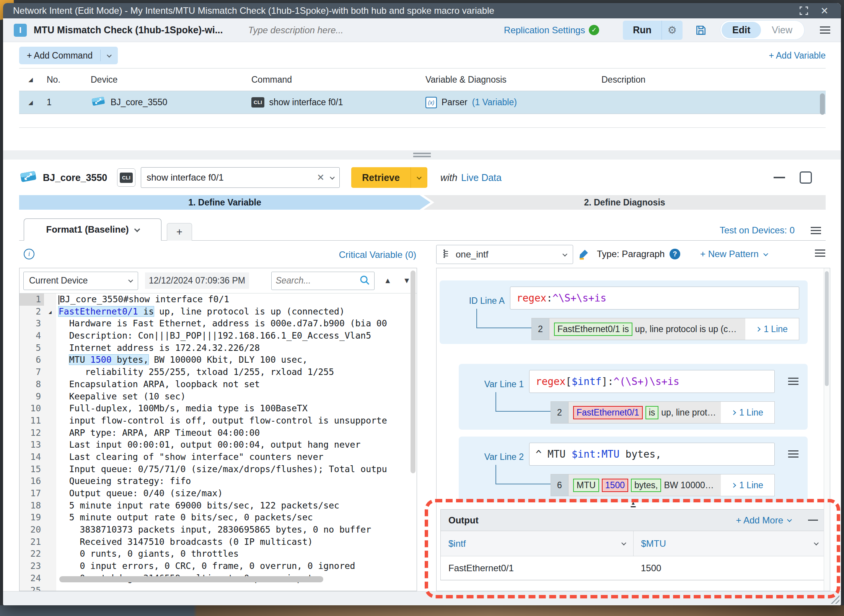 The width and height of the screenshot is (844, 616). Describe the element at coordinates (218, 372) in the screenshot. I see `code-line: 7 reliability 255/255, txload 1/255, rxl…` at that location.